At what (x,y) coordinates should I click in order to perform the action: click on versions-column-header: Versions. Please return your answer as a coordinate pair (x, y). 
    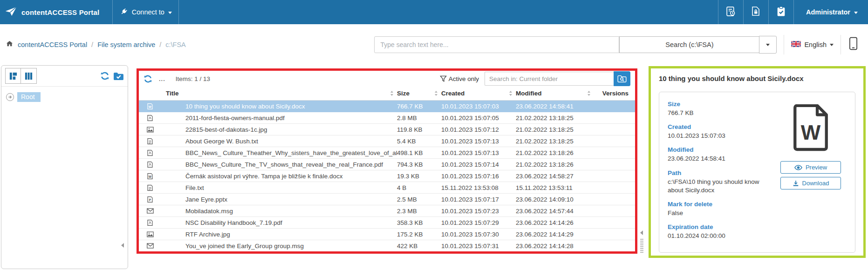
    Looking at the image, I should click on (615, 93).